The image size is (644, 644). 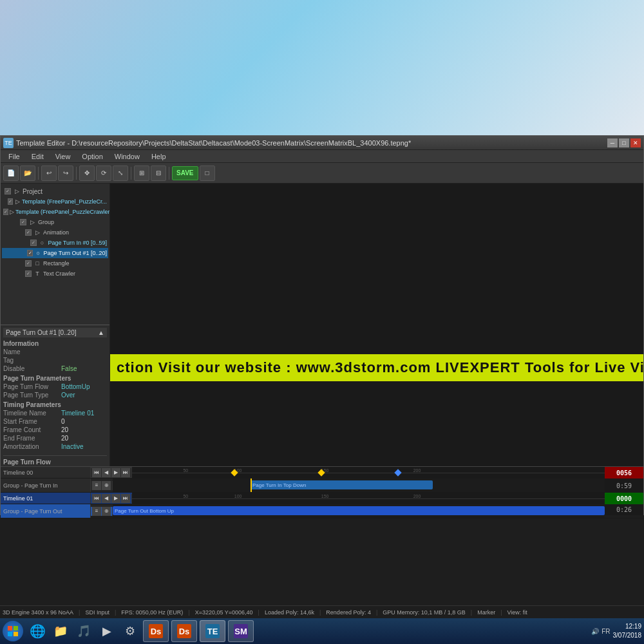 What do you see at coordinates (55, 232) in the screenshot?
I see `tree-item-animation: ✓ ▷ Animation` at bounding box center [55, 232].